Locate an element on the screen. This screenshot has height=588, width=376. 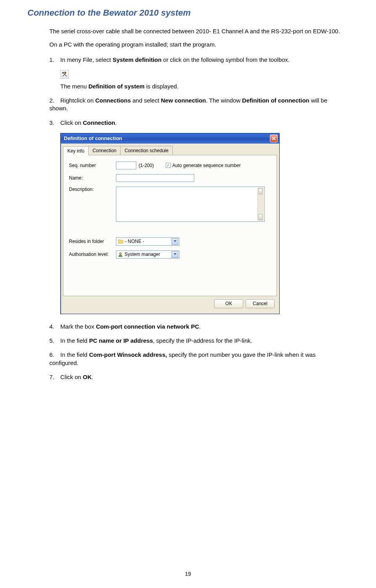
step-5: 5.In the field PC name or IP address, sp… is located at coordinates (195, 341).